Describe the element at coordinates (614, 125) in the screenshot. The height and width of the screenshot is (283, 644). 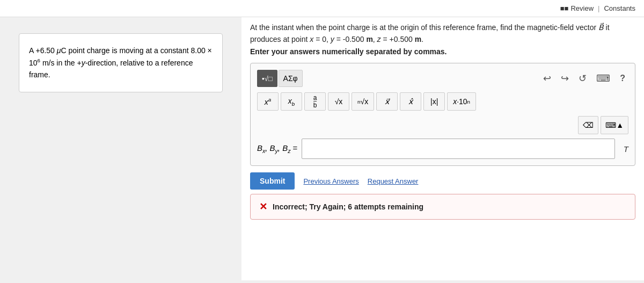
I see `expand-keyboard-button: ⌨▲` at that location.